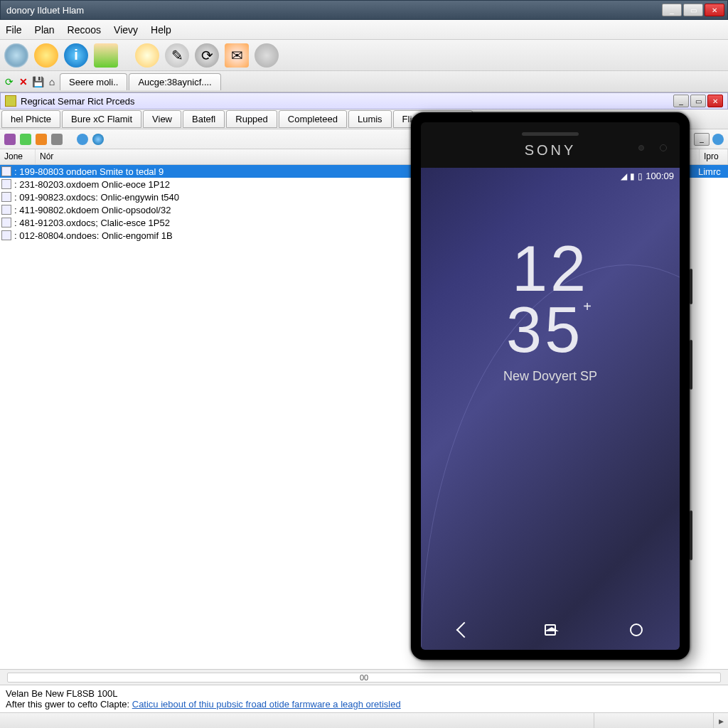 Image resolution: width=728 pixels, height=728 pixels. Describe the element at coordinates (550, 630) in the screenshot. I see `nav-home-icon` at that location.